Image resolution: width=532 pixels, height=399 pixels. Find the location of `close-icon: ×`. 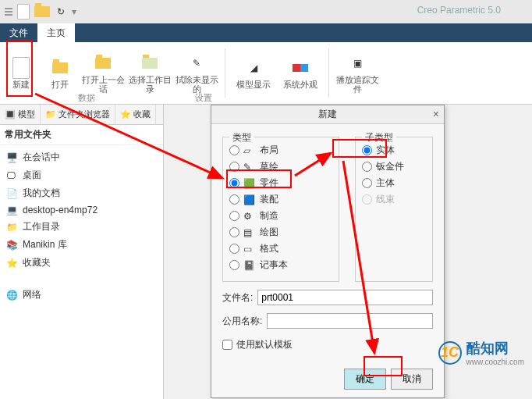

close-icon: × is located at coordinates (436, 114).